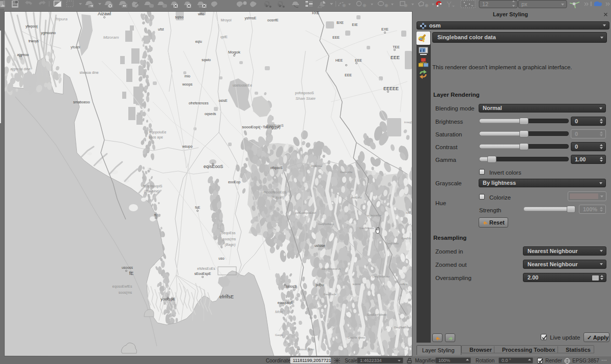 The image size is (611, 364). I want to click on svg-text: GeqNsfpswu, so click(381, 276).